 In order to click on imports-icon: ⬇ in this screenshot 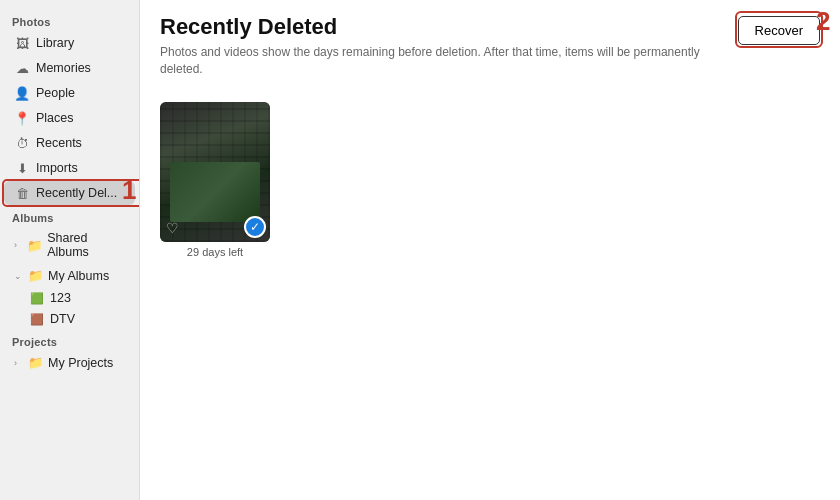, I will do `click(22, 168)`.